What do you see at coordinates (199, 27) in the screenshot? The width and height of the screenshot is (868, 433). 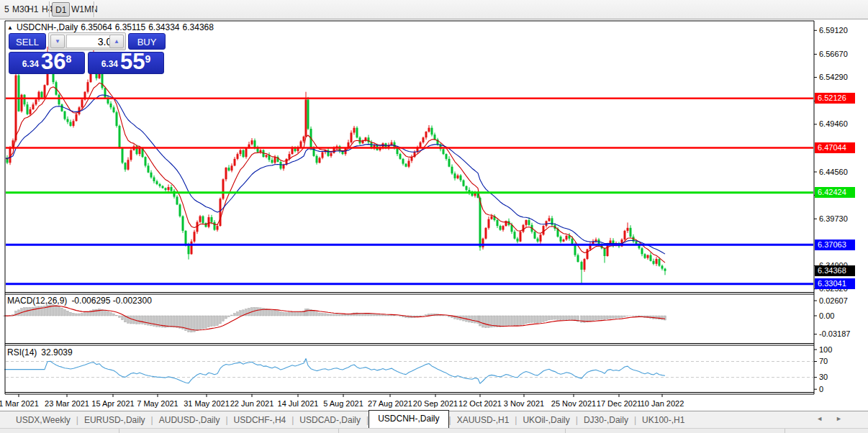 I see `close-value: 6.34368` at bounding box center [199, 27].